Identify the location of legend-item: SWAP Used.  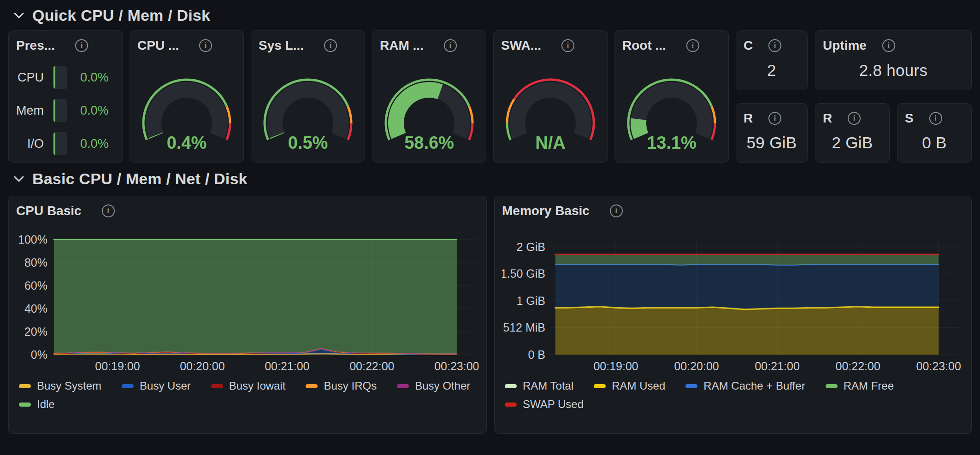
(544, 404).